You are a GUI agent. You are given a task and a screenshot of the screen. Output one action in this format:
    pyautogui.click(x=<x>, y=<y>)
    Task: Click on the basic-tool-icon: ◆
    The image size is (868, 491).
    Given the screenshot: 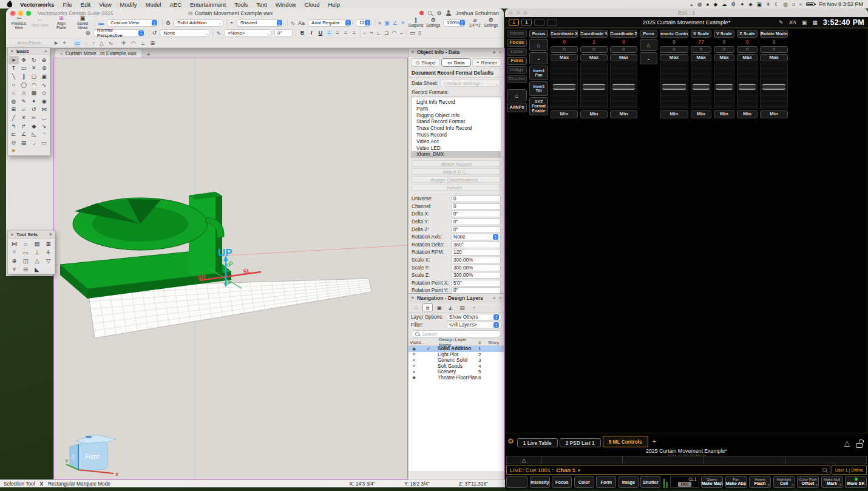 What is the action you would take?
    pyautogui.click(x=34, y=126)
    